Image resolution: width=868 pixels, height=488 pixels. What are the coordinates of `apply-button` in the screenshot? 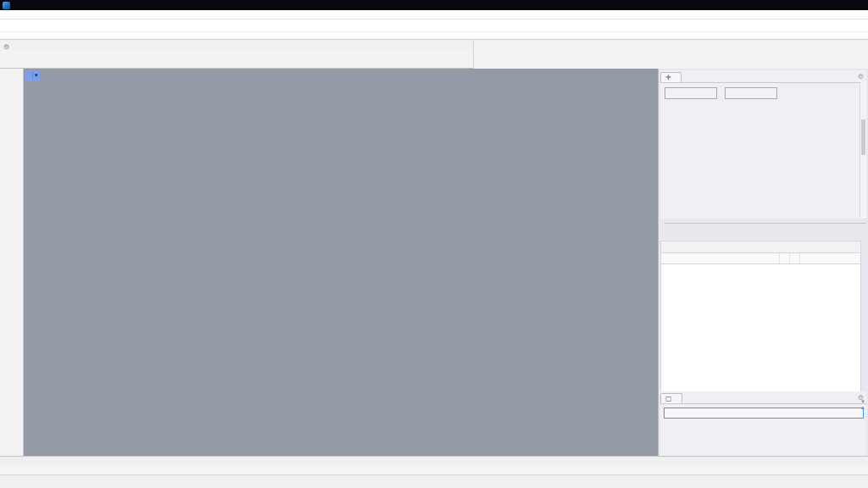 It's located at (691, 93).